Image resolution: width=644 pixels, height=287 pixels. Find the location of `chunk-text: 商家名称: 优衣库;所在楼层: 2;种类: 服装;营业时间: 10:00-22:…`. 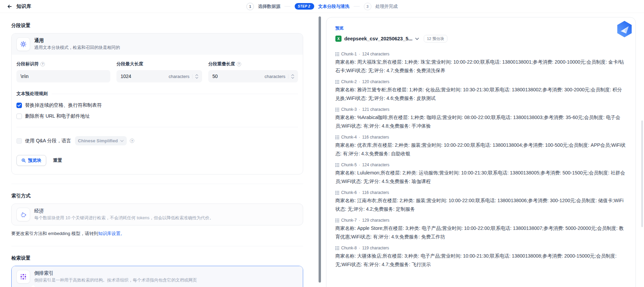

chunk-text: 商家名称: 优衣库;所在楼层: 2;种类: 服装;营业时间: 10:00-22:… is located at coordinates (481, 149).